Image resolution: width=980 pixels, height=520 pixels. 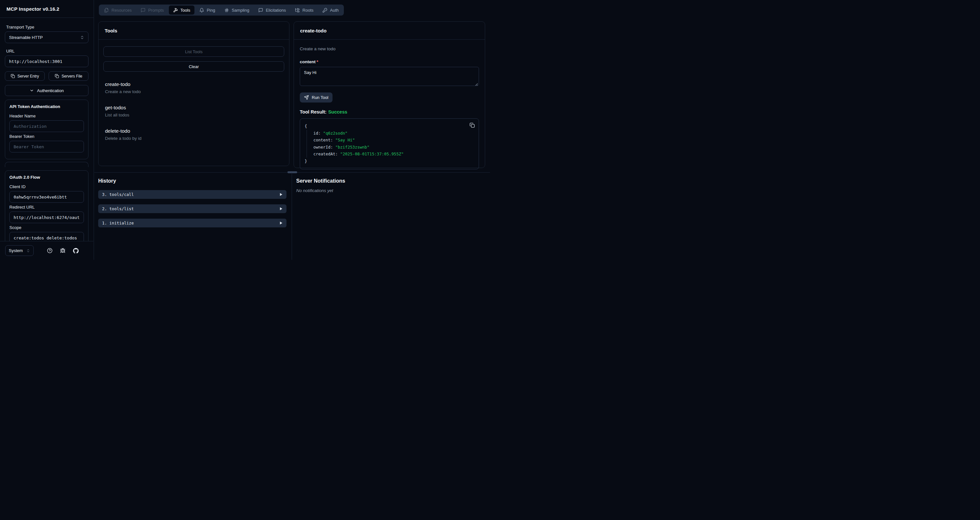 I want to click on servers-file-button: Servers File, so click(x=68, y=76).